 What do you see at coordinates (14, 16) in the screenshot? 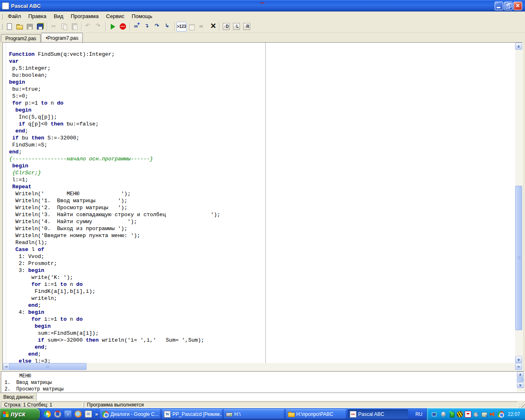
I see `menu-item-0: Файл` at bounding box center [14, 16].